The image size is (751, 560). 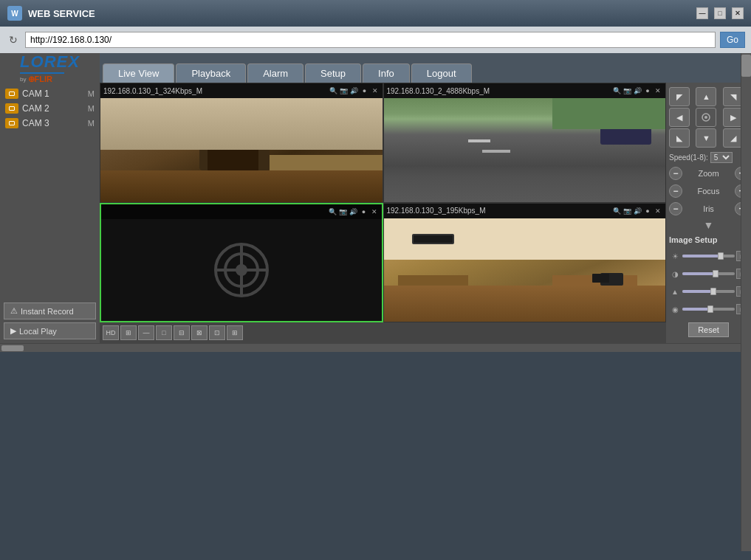 What do you see at coordinates (343, 212) in the screenshot?
I see `cam-icon-3: 📷` at bounding box center [343, 212].